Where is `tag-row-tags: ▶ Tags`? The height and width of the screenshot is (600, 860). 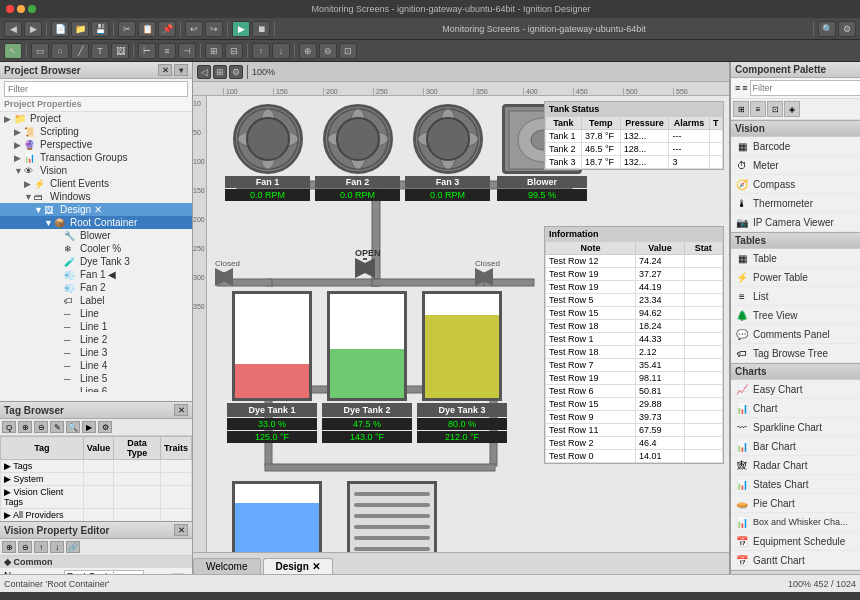 tag-row-tags: ▶ Tags is located at coordinates (96, 466).